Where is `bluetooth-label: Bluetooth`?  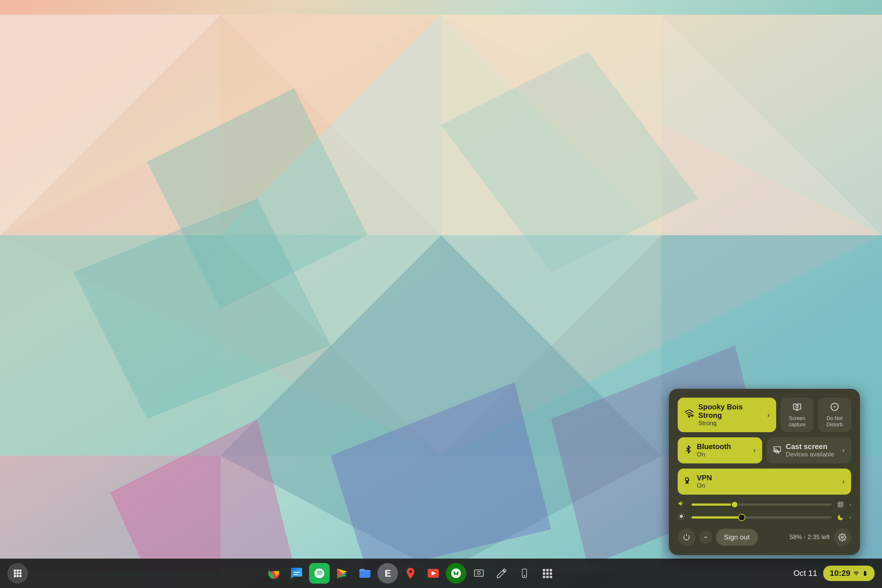 bluetooth-label: Bluetooth is located at coordinates (723, 447).